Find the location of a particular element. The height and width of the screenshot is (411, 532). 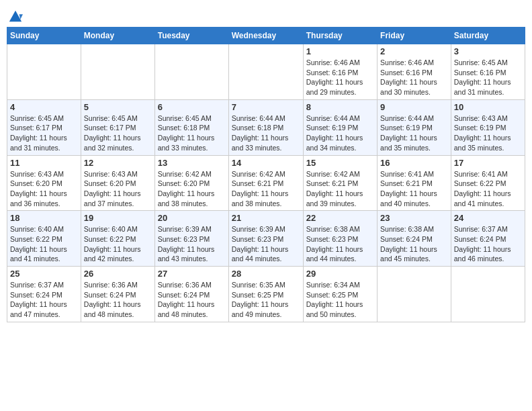

calendar-cell: 10Sunrise: 6:43 AMSunset: 6:19 PMDayligh… is located at coordinates (488, 128).